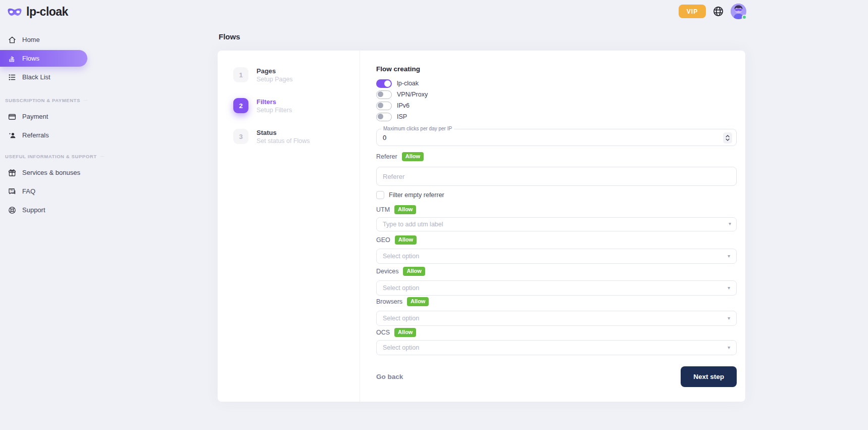 The image size is (868, 430). Describe the element at coordinates (283, 141) in the screenshot. I see `step-subtitle: Set status of Flows` at that location.